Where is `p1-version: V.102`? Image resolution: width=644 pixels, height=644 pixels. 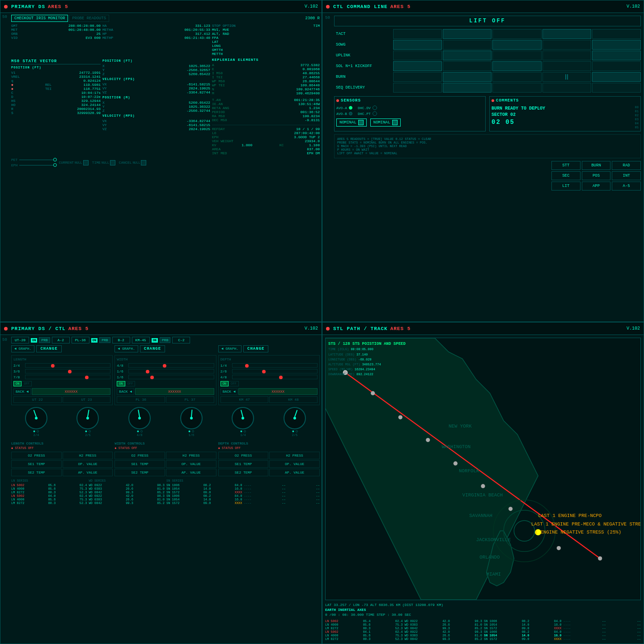 p1-version: V.102 is located at coordinates (311, 6).